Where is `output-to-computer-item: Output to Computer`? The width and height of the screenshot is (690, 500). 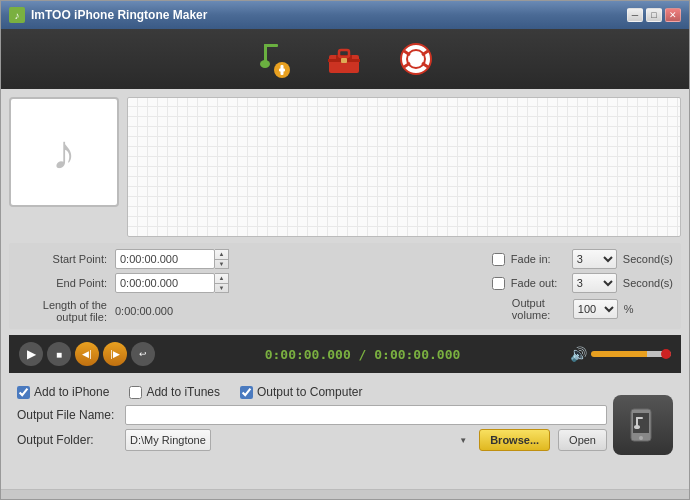 output-to-computer-item: Output to Computer is located at coordinates (301, 392).